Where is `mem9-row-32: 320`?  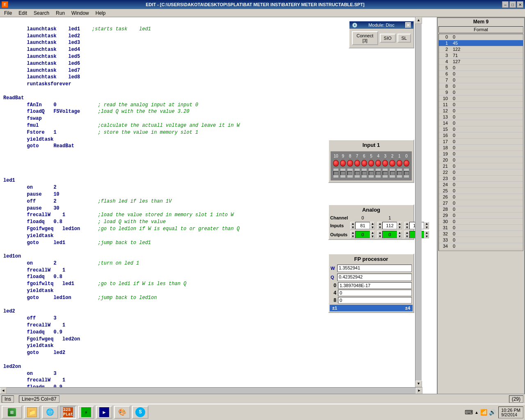
mem9-row-32: 320 is located at coordinates (481, 234).